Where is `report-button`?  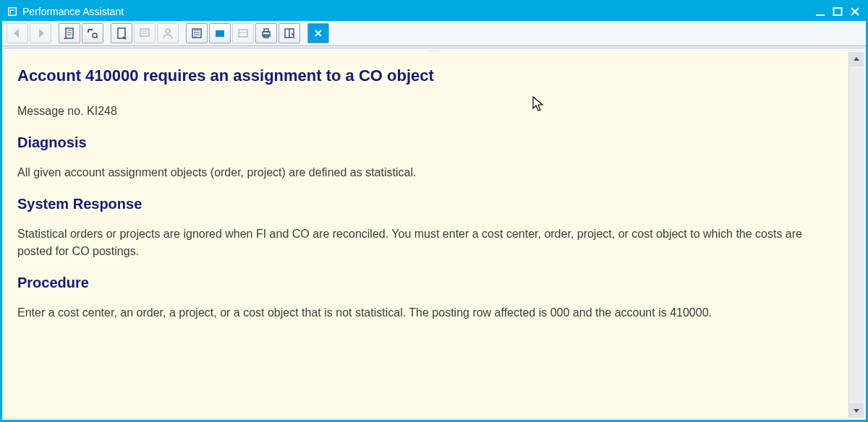
report-button is located at coordinates (197, 33).